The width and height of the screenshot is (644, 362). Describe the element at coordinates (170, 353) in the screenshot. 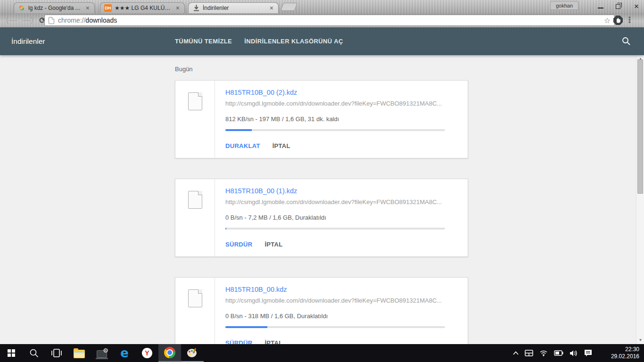

I see `chrome-icon` at that location.